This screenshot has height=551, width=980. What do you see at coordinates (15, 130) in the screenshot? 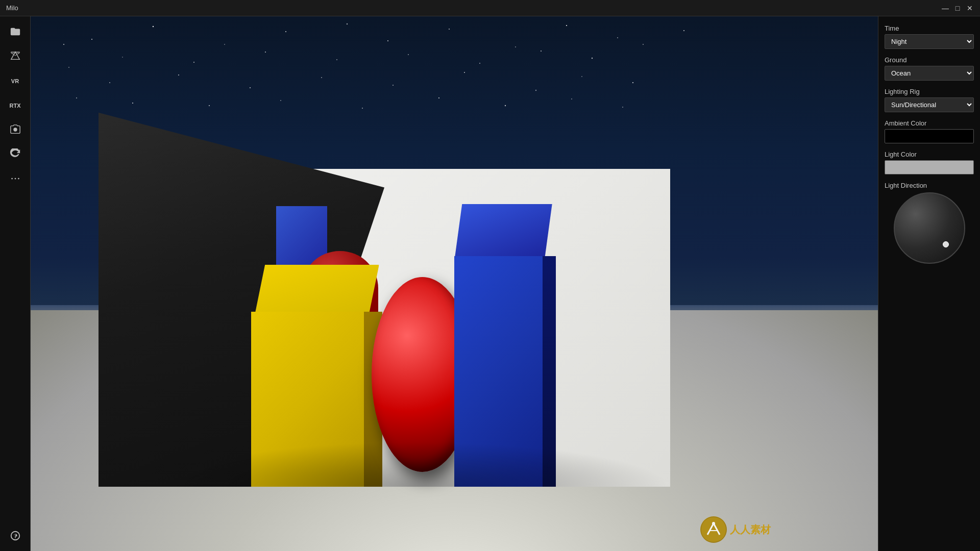
I see `screenshot-button` at bounding box center [15, 130].